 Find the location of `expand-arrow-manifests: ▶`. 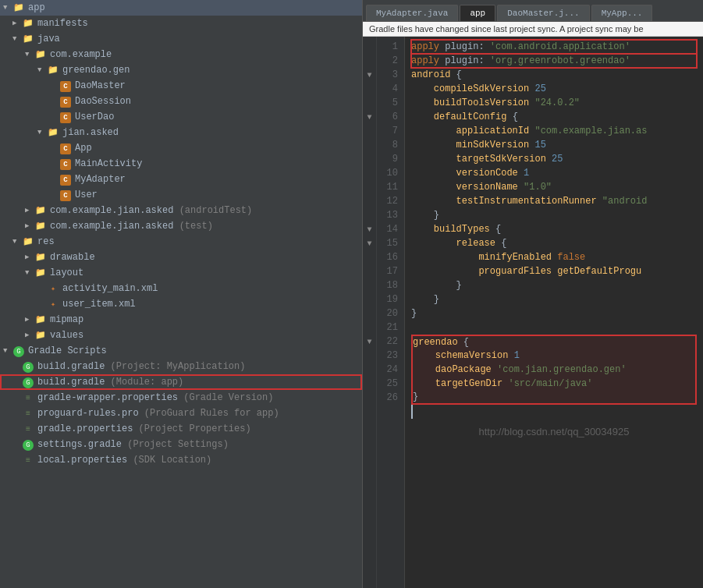

expand-arrow-manifests: ▶ is located at coordinates (17, 23).